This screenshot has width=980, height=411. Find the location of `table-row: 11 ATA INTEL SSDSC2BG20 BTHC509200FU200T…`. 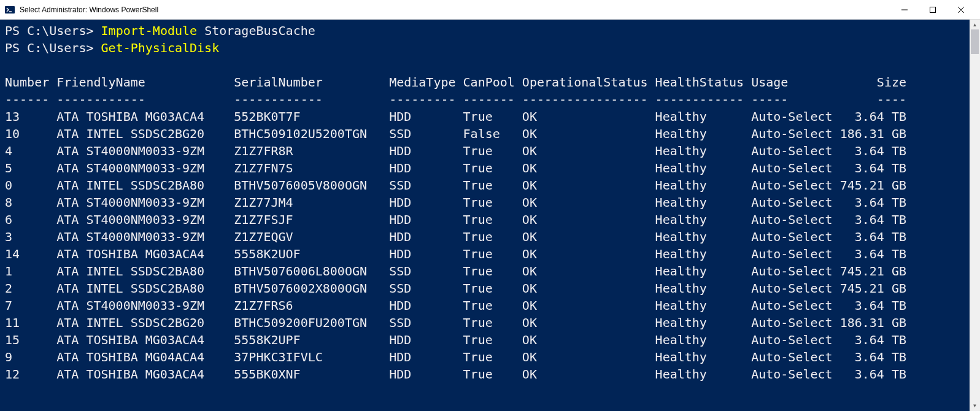

table-row: 11 ATA INTEL SSDSC2BG20 BTHC509200FU200T… is located at coordinates (485, 323).